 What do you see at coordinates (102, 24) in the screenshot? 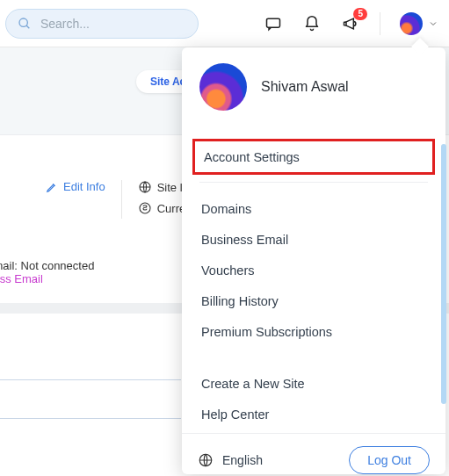
I see `search-box` at bounding box center [102, 24].